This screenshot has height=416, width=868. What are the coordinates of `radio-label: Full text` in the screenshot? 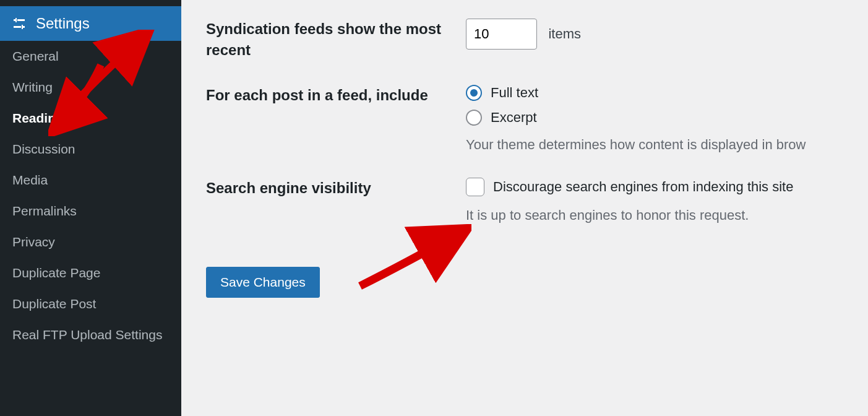 It's located at (515, 93).